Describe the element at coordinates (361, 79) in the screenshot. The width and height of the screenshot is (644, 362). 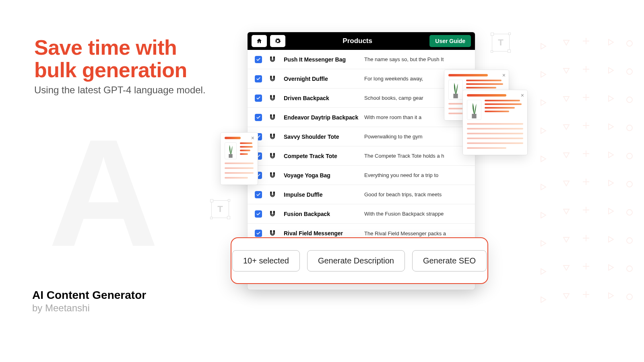
I see `product-row: Overnight DuffleFor long weekends away,` at that location.